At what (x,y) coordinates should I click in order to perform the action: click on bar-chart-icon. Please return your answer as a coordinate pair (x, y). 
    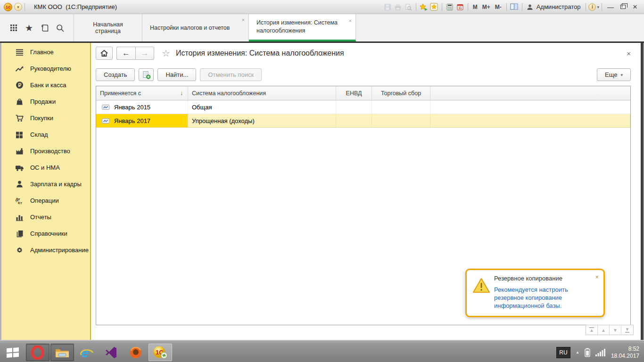
    Looking at the image, I should click on (19, 217).